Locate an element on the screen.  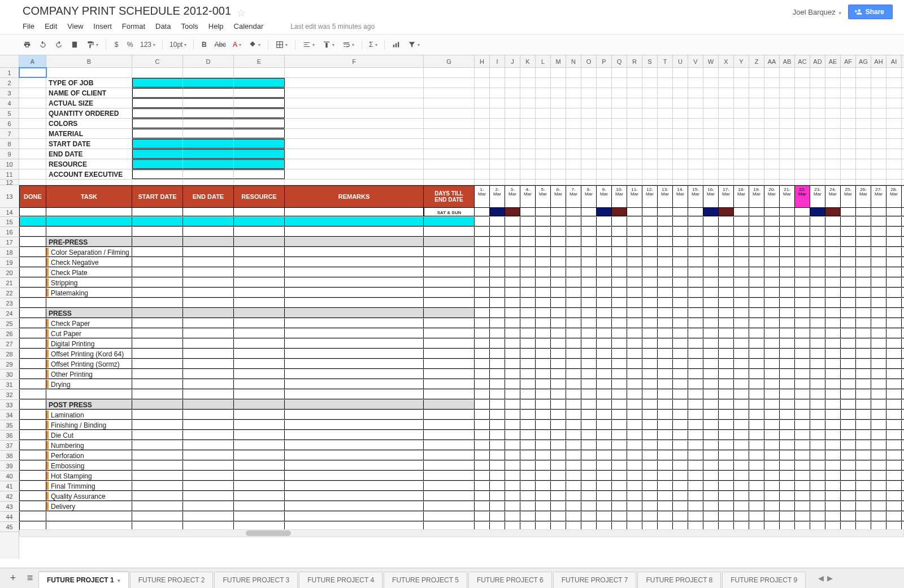
cell: NAME OF CLIENT is located at coordinates (89, 93).